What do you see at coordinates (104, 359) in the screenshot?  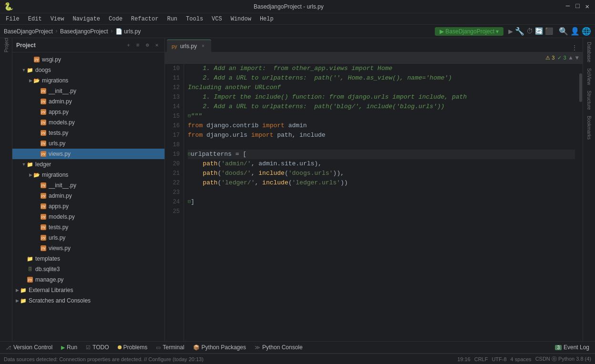 I see `status-message: Data sources detected: Connection proper…` at bounding box center [104, 359].